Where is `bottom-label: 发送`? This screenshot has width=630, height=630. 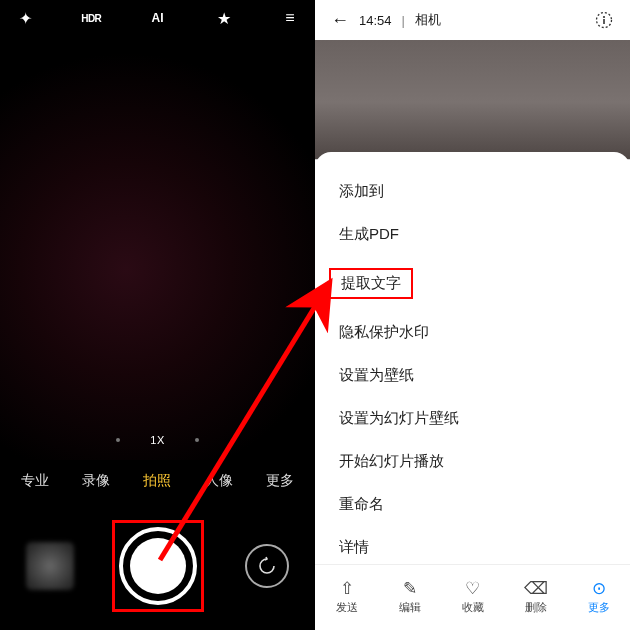
bottom-label: 发送 is located at coordinates (347, 608).